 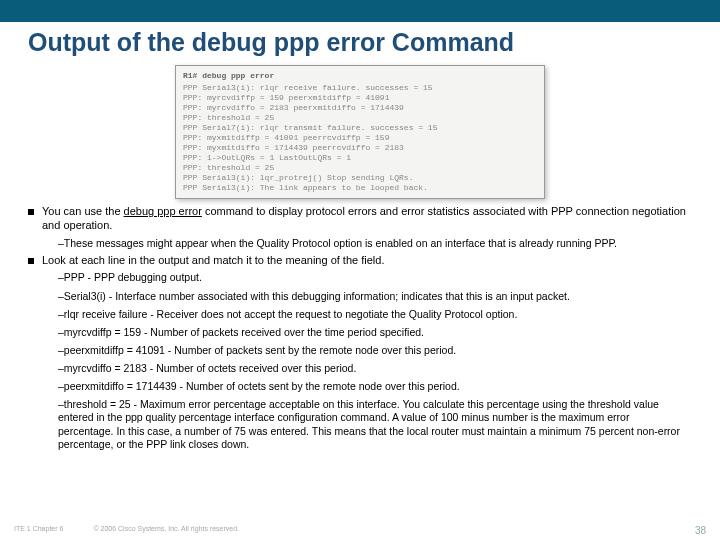 What do you see at coordinates (370, 368) in the screenshot?
I see `sub-bullet: –myrcvdiffo = 2183 - Number of octets re…` at bounding box center [370, 368].